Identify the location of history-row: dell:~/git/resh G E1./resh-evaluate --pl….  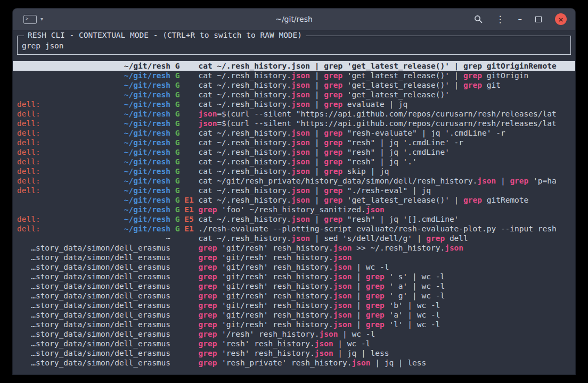
(294, 229).